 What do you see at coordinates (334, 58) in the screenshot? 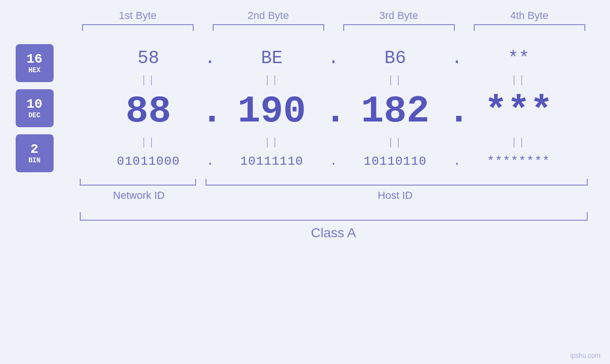
I see `hex-dot2: .` at bounding box center [334, 58].